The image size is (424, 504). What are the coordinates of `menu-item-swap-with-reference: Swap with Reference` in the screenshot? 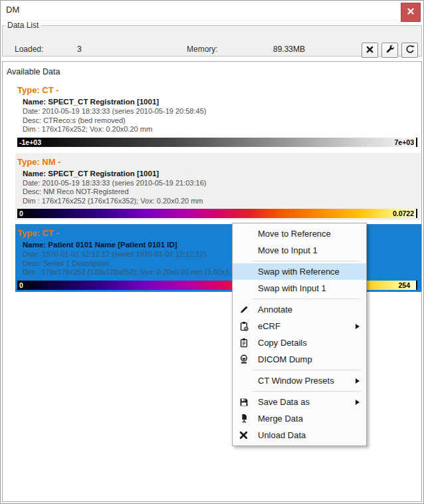 It's located at (299, 271).